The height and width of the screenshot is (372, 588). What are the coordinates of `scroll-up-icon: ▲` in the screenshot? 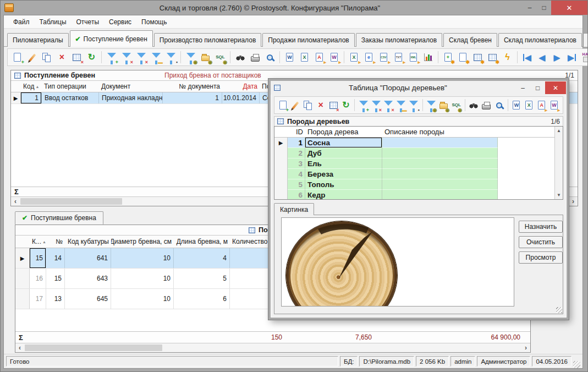 It's located at (559, 131).